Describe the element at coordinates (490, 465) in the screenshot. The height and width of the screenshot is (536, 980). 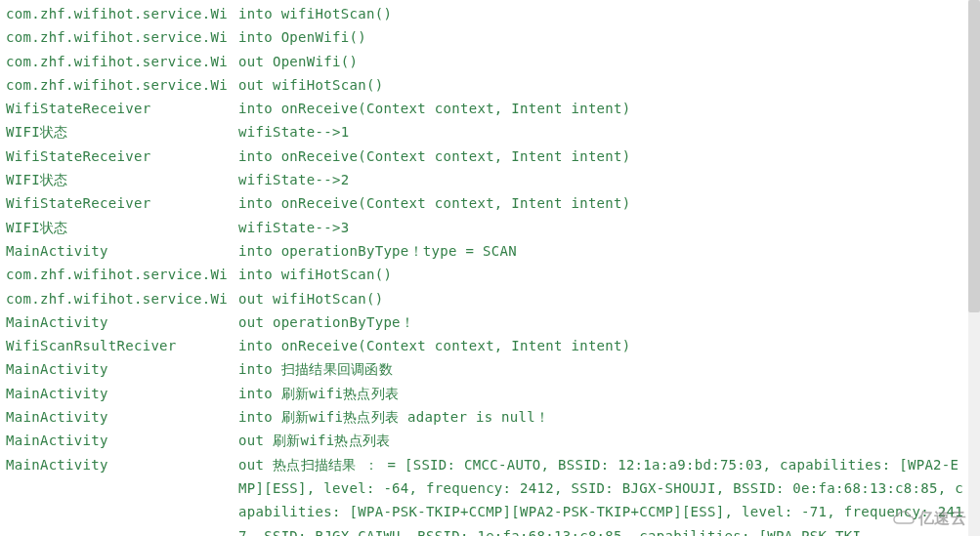
I see `log-row: MainActivityout 热点扫描结果 ： = [SSID: CMCC-A…` at that location.